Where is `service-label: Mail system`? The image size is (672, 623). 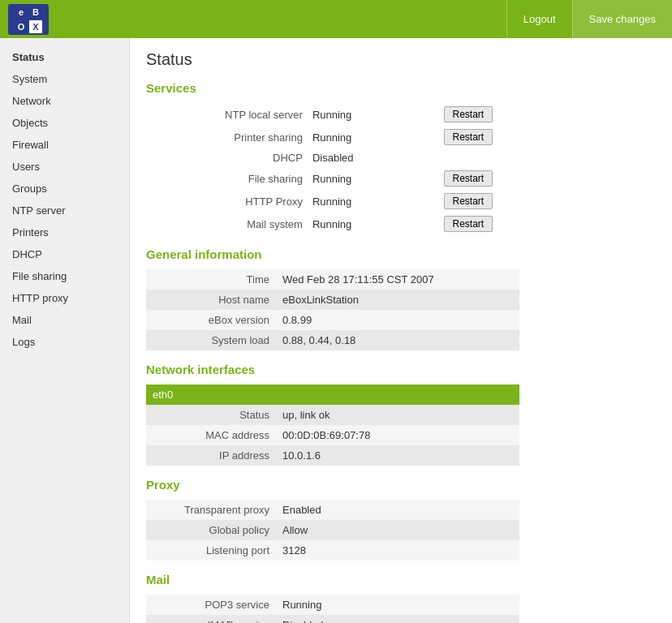 service-label: Mail system is located at coordinates (227, 224).